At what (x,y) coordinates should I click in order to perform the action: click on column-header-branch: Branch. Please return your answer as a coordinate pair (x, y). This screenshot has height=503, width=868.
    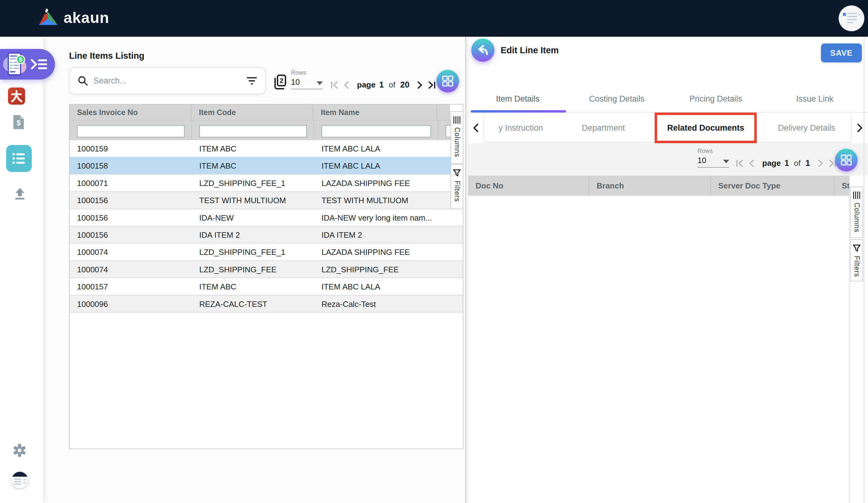
    Looking at the image, I should click on (650, 185).